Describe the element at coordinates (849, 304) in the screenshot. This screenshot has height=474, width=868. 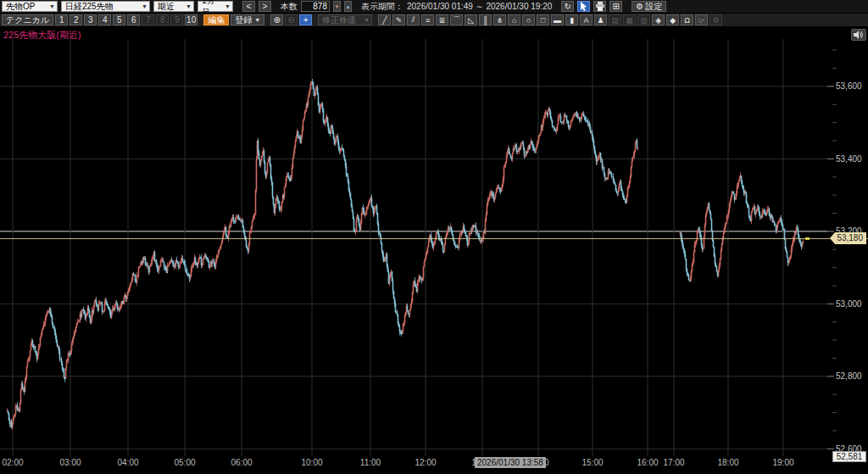
I see `price-tick-label: 53,000` at that location.